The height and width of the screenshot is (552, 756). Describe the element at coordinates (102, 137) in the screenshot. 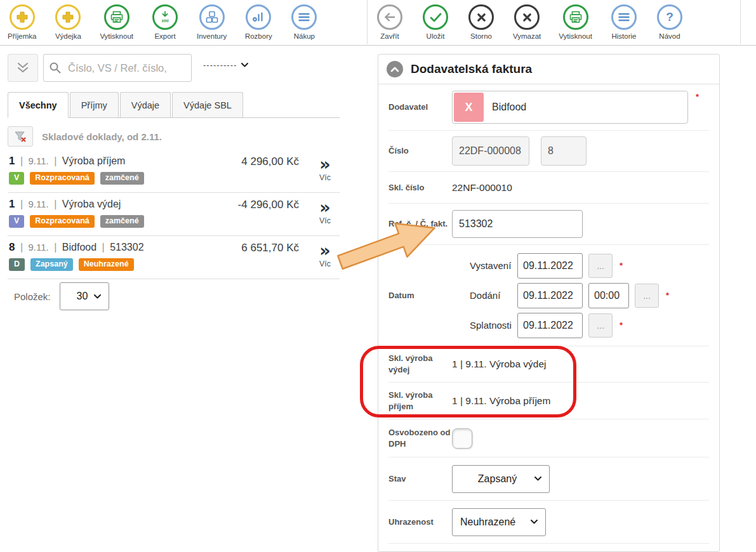

I see `list-filter-title: Skladové doklady, od 2.11.` at that location.